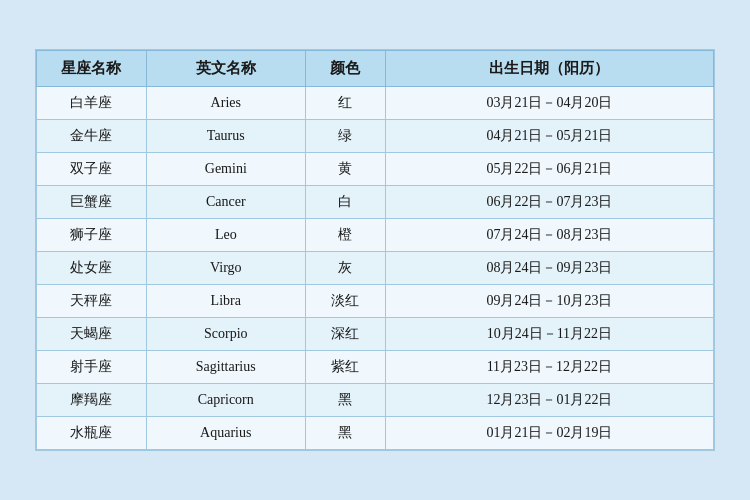  I want to click on cell-color: 淡红, so click(346, 302).